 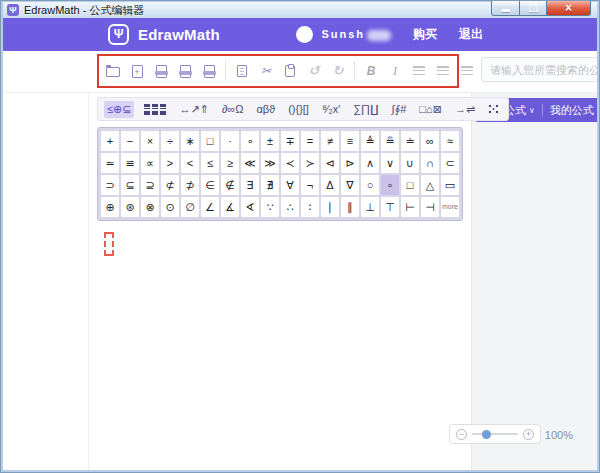 What do you see at coordinates (110, 141) in the screenshot?
I see `symbol-cell: +` at bounding box center [110, 141].